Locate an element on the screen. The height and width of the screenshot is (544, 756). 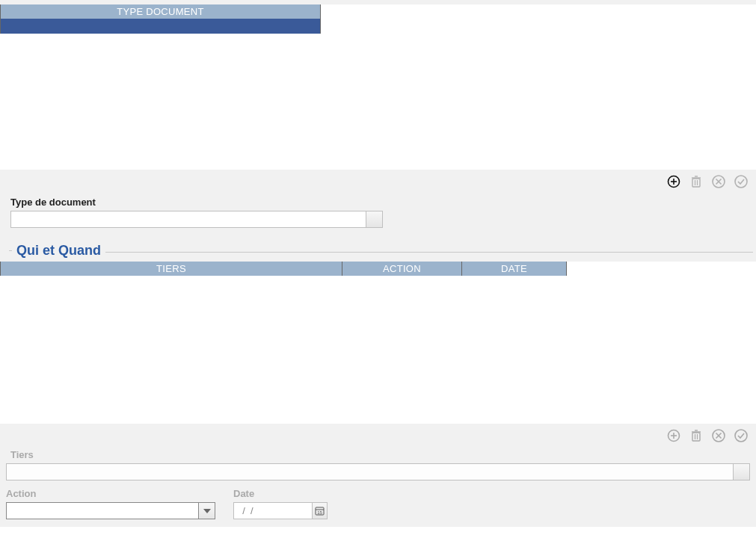
section-title-text: Qui et Quand is located at coordinates (58, 251).